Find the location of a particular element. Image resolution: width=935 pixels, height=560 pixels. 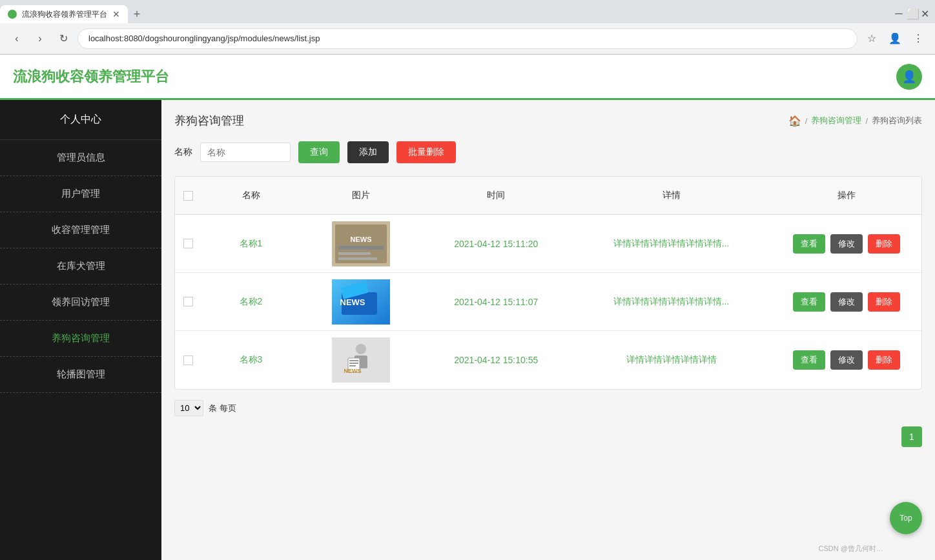

row1-view-btn: 查看 is located at coordinates (809, 244).